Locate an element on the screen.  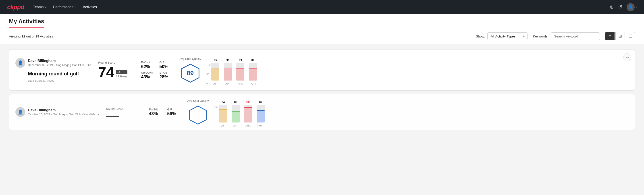
refresh-icon: ↺ is located at coordinates (620, 7).